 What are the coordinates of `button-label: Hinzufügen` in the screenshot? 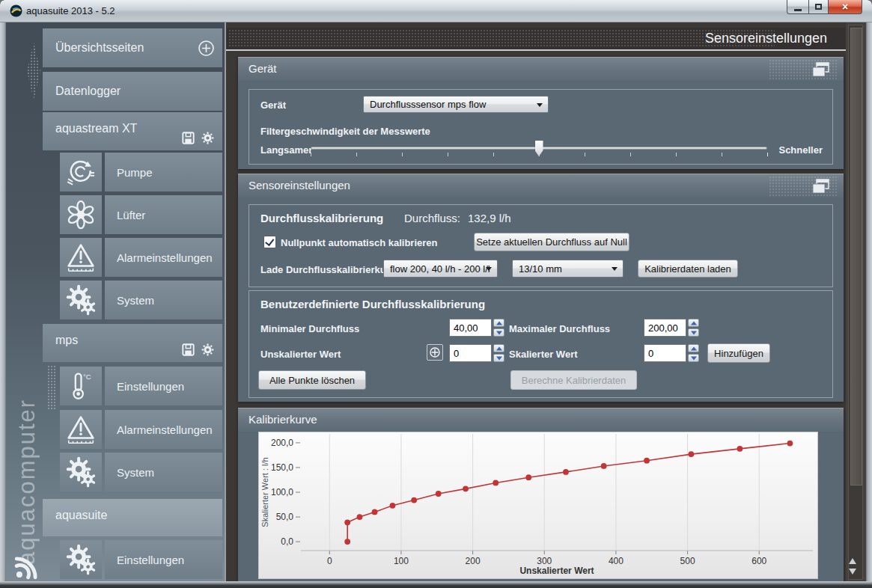 It's located at (739, 353).